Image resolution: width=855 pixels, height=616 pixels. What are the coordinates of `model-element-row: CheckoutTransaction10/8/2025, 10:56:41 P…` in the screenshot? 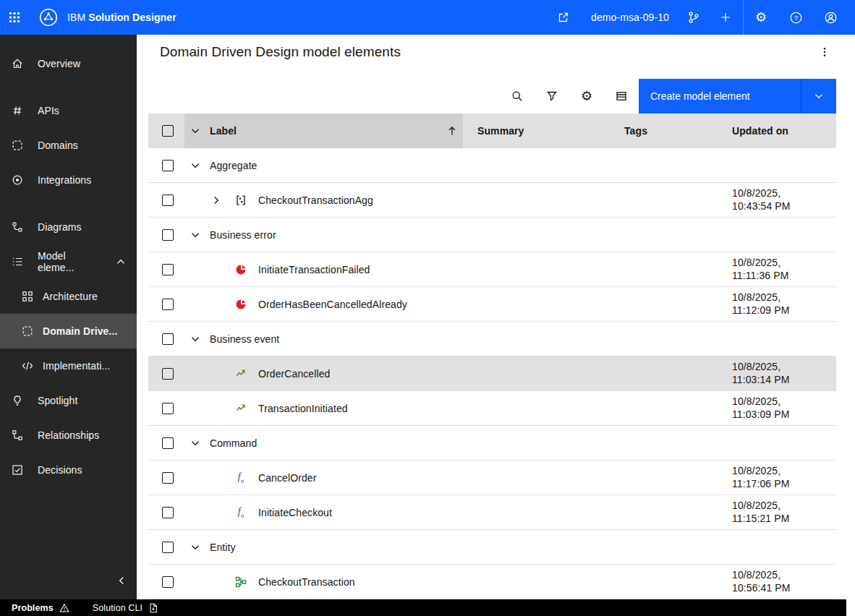 It's located at (492, 582).